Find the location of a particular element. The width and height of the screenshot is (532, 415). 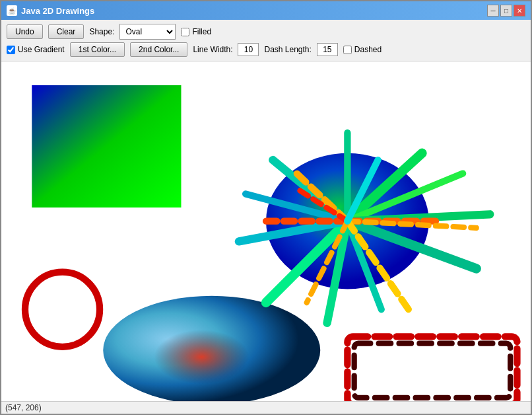

dash-length-label: Dash Length: is located at coordinates (288, 50).